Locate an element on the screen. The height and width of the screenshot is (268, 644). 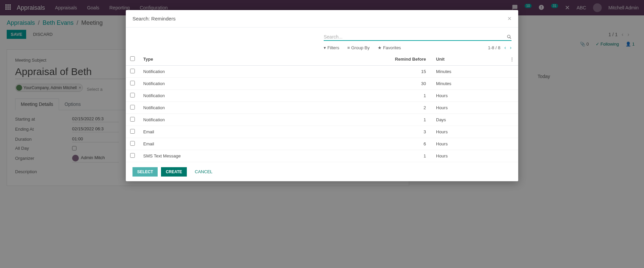
table-row: Notification2Hours is located at coordinates (322, 108).